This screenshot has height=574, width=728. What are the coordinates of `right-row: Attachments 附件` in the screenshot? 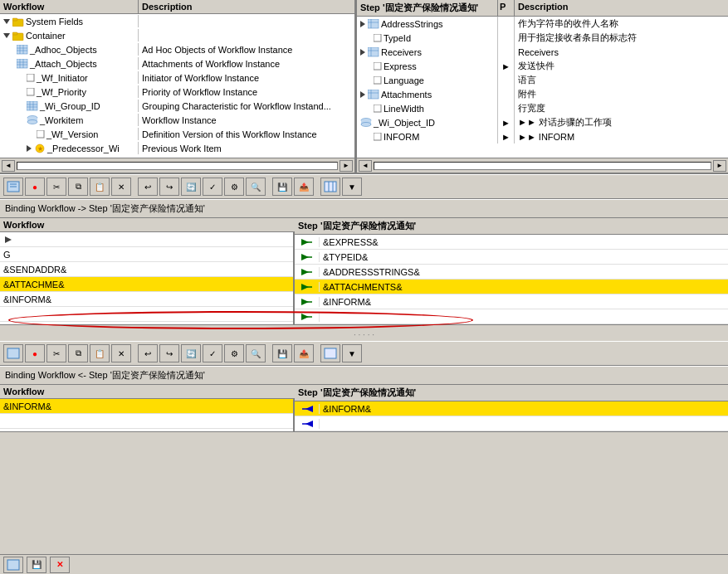 It's located at (543, 95).